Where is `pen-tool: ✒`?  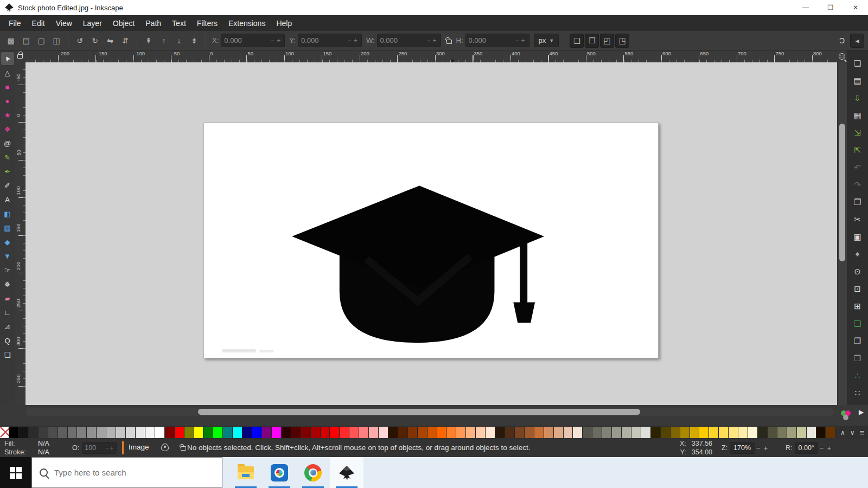 pen-tool: ✒ is located at coordinates (8, 171).